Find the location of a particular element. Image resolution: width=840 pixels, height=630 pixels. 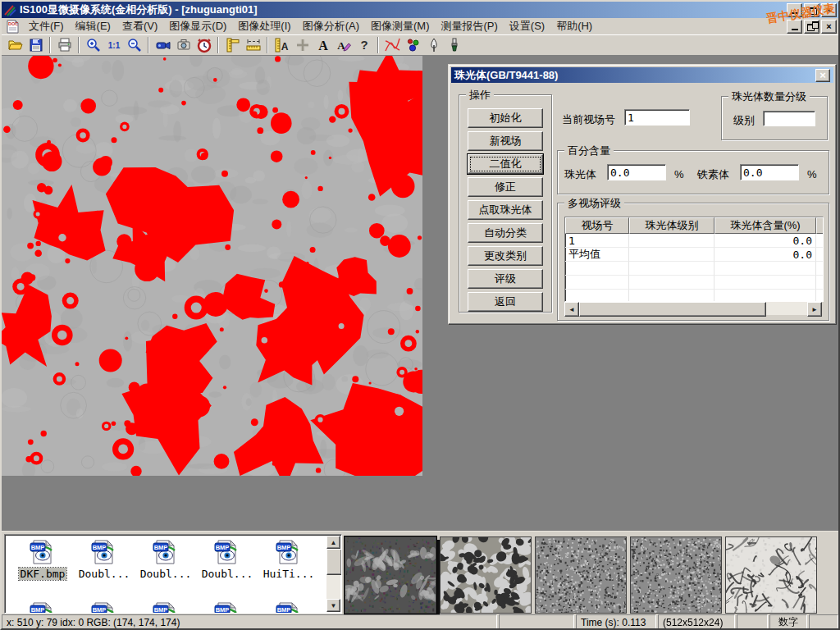

scroll-left-icon: ◄ is located at coordinates (572, 309).